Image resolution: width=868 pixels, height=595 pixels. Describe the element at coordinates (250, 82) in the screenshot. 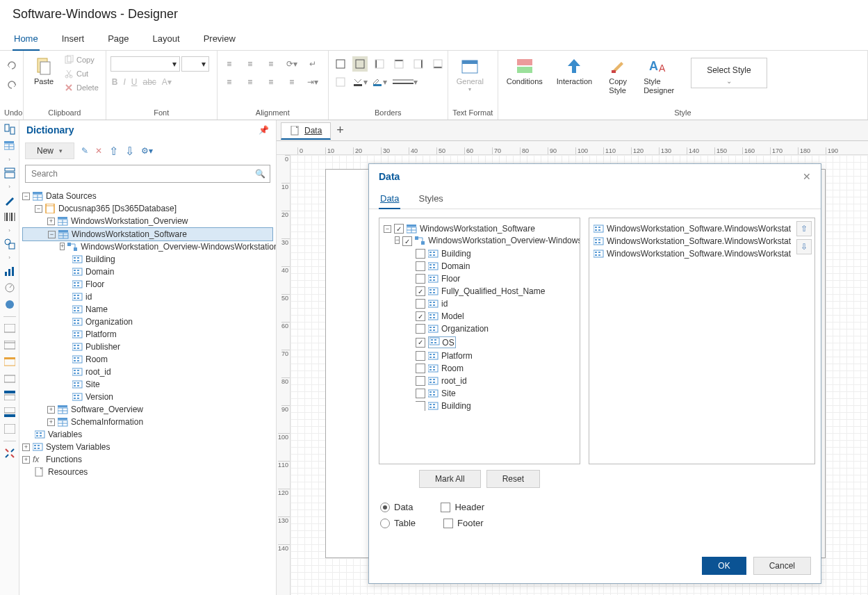

I see `align-center-icon: ≡` at that location.